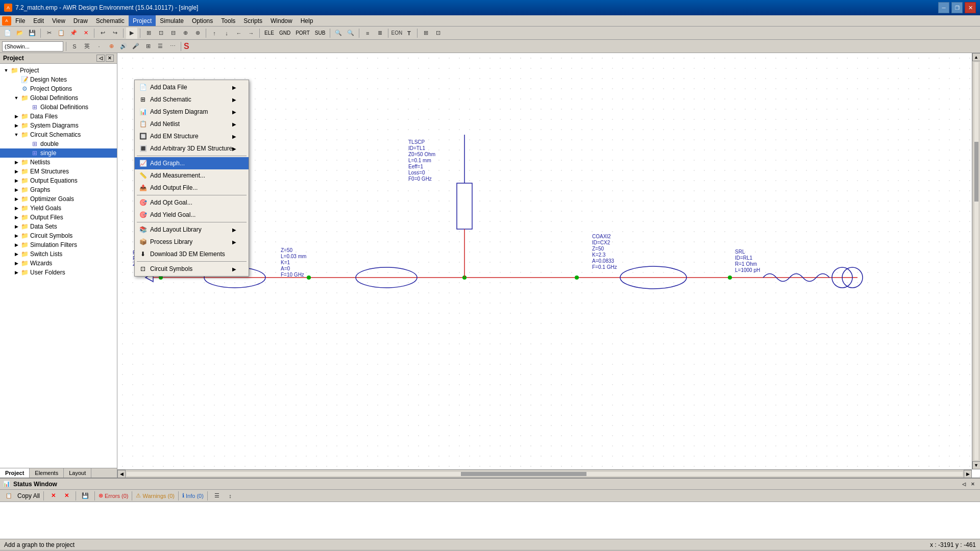  I want to click on tree-double: ⊞ double, so click(58, 144).